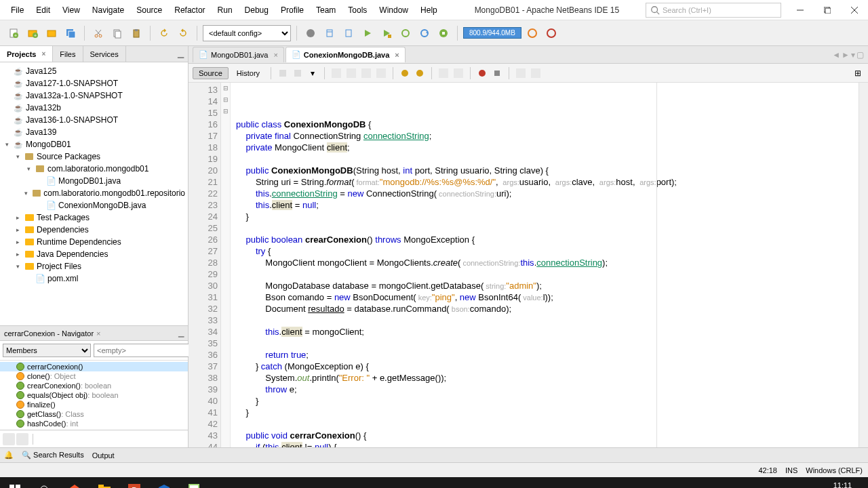 The image size is (868, 488). What do you see at coordinates (94, 120) in the screenshot?
I see `tree-node: Java136-1.0-SNAPSHOT` at bounding box center [94, 120].